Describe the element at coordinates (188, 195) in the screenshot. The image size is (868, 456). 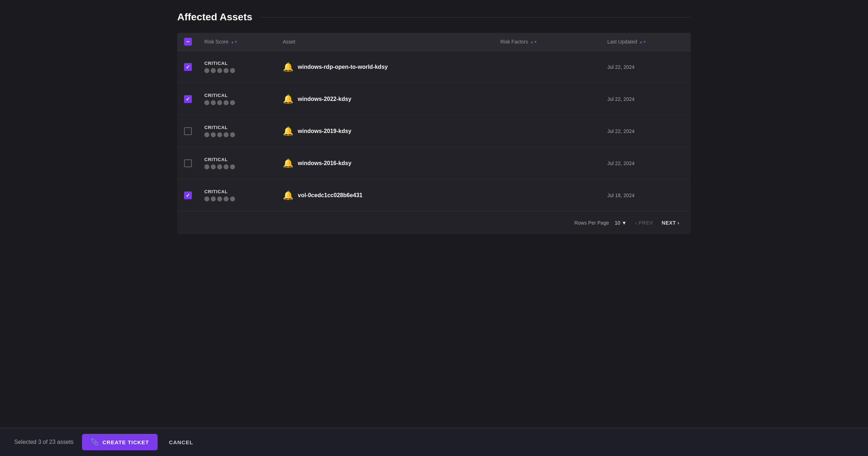
I see `row-5-checkbox-cell` at that location.